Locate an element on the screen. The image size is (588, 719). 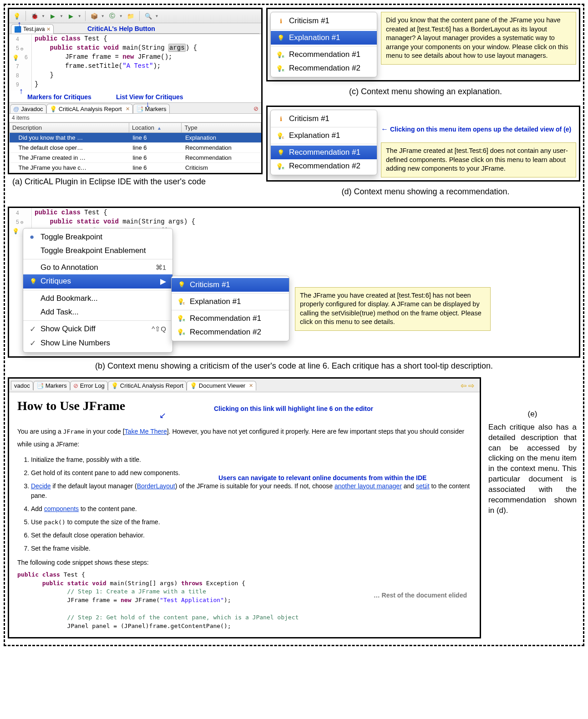
table-row: The JFrame created in …line 6Recommendat… is located at coordinates (136, 158).